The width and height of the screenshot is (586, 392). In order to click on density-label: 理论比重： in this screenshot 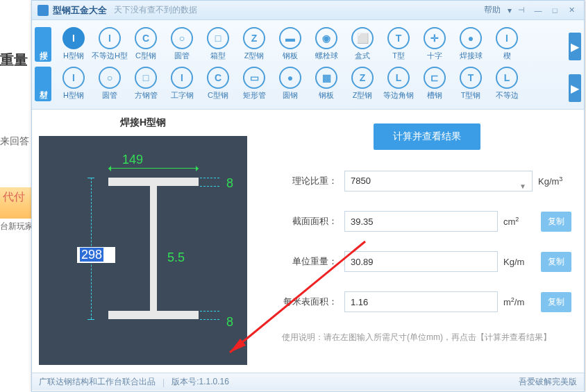, I will do `click(310, 181)`.